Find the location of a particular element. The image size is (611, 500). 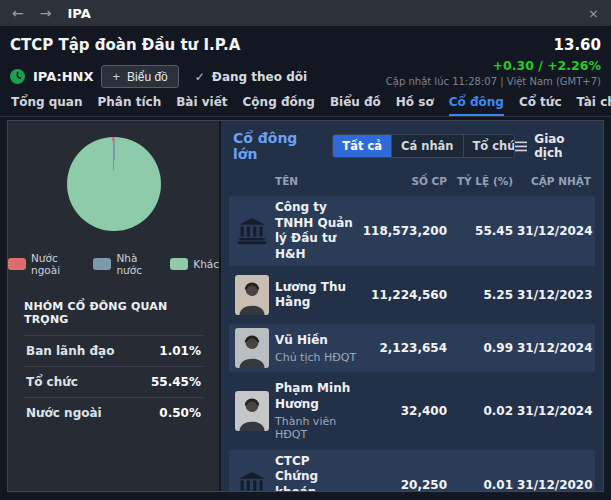

ratio-value: 5.25 is located at coordinates (484, 295).